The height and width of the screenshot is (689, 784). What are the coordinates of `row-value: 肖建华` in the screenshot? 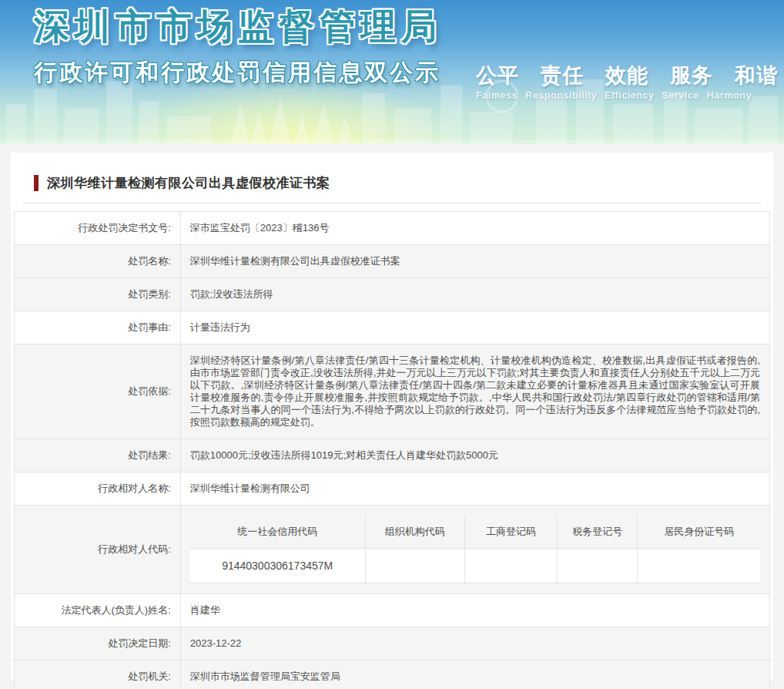 It's located at (474, 610).